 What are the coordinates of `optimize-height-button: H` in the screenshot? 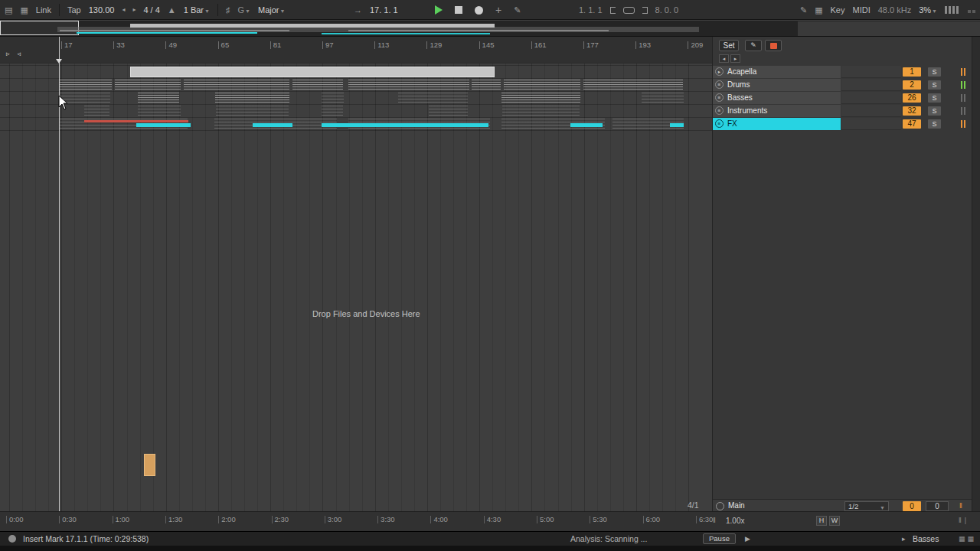 It's located at (822, 520).